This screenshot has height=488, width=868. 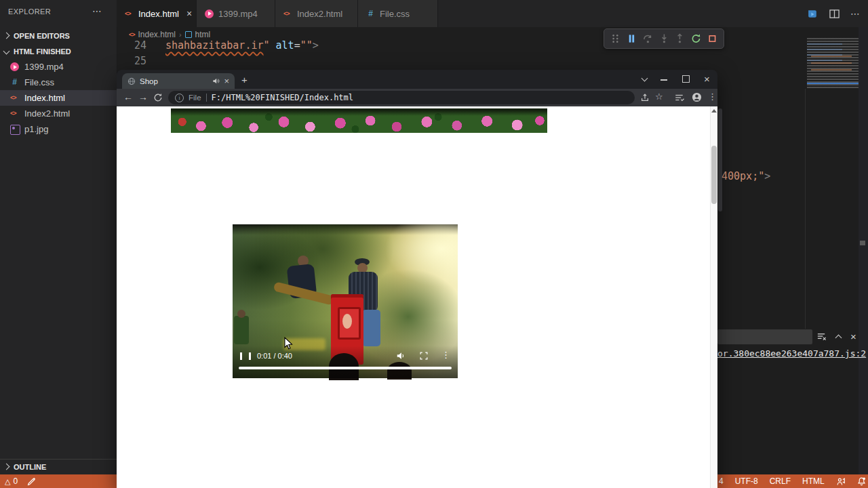 I want to click on tab-audio-icon, so click(x=216, y=81).